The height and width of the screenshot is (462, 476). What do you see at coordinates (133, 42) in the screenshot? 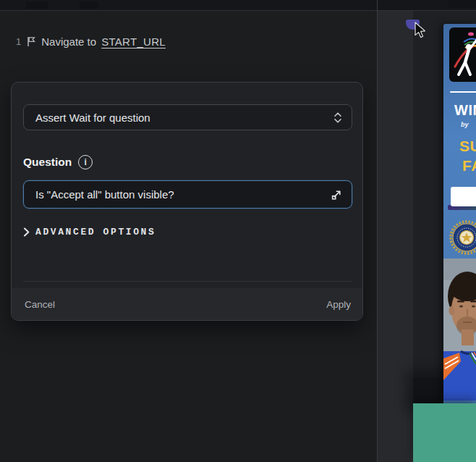
I see `step-target-link: START_URL` at bounding box center [133, 42].